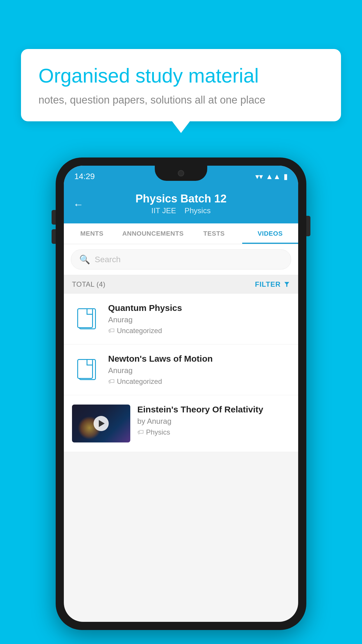 This screenshot has height=644, width=362. I want to click on left-buttons, so click(54, 229).